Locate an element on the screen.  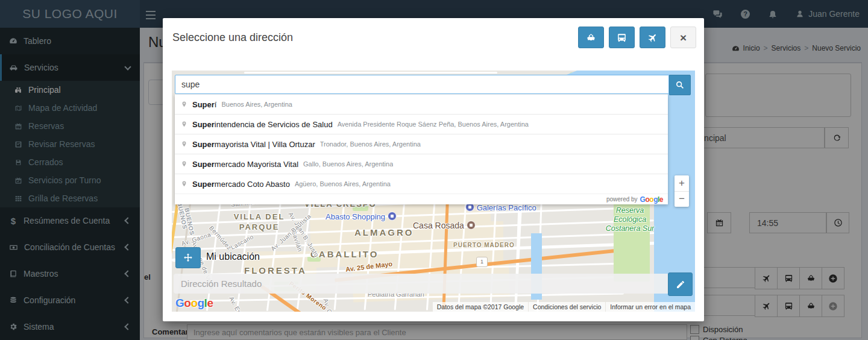
museum-poi-icon is located at coordinates (471, 225).